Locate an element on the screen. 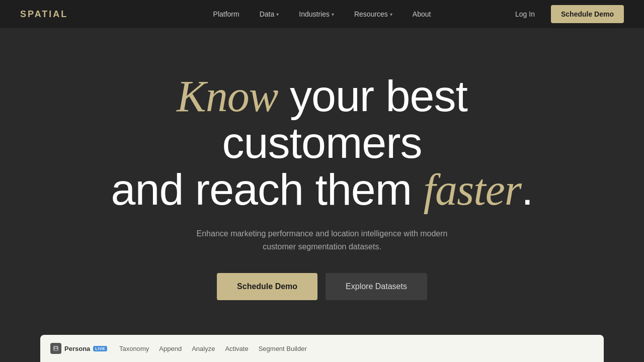 The width and height of the screenshot is (644, 362). nav-item-data: Data ▾ is located at coordinates (270, 14).